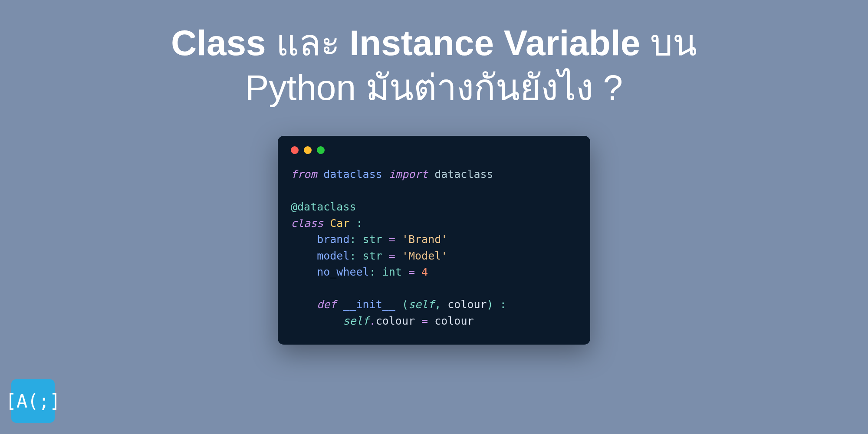 The height and width of the screenshot is (434, 868). Describe the element at coordinates (308, 150) in the screenshot. I see `minimize-icon` at that location.